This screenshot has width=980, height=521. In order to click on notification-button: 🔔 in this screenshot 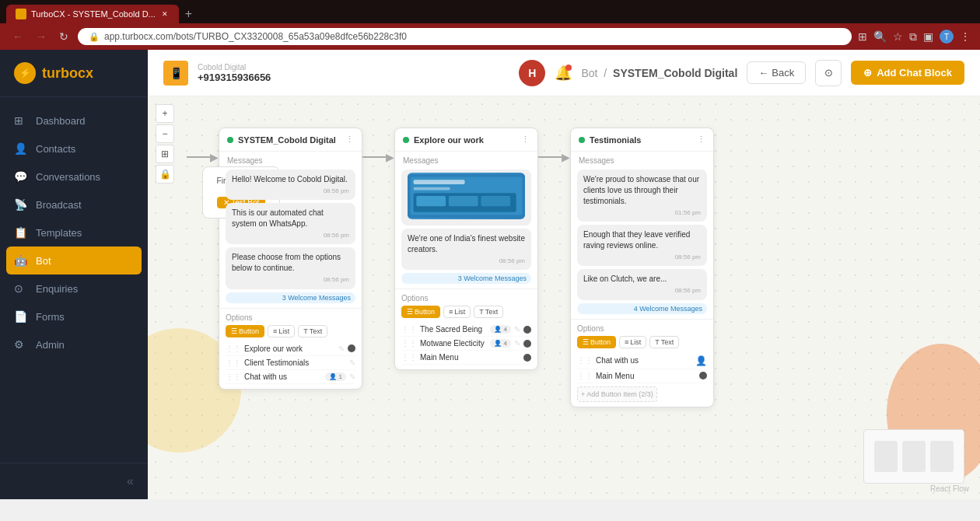, I will do `click(563, 73)`.